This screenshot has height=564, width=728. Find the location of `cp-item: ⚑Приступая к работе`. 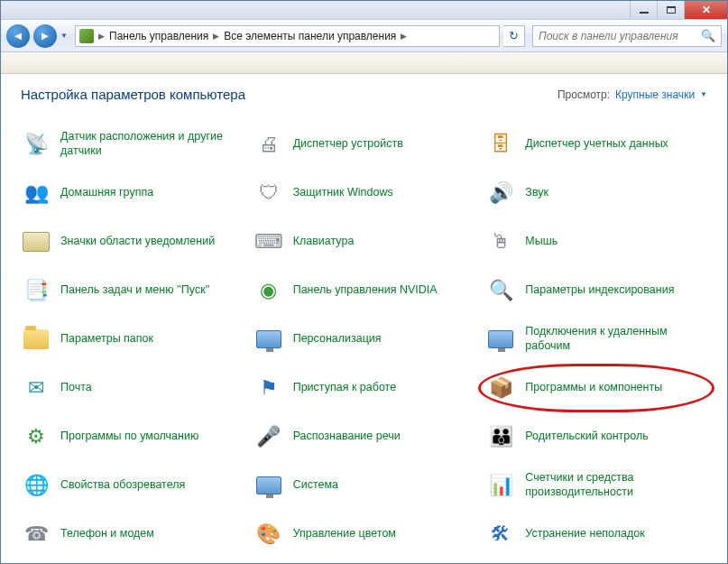

cp-item: ⚑Приступая к работе is located at coordinates (364, 388).